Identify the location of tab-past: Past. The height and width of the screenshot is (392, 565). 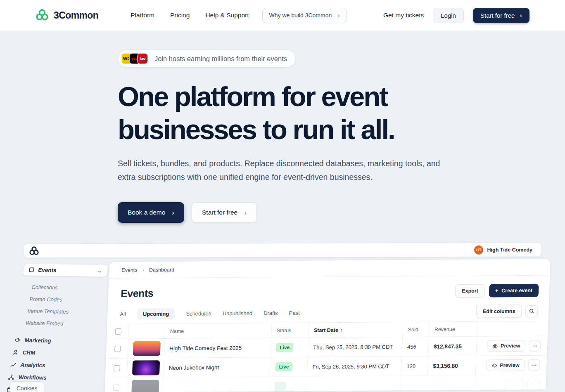
(294, 313).